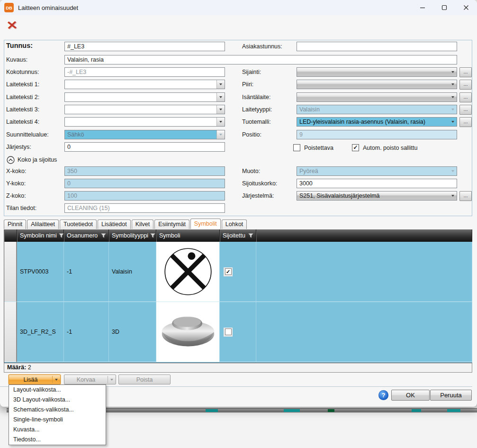 This screenshot has width=477, height=448. What do you see at coordinates (444, 8) in the screenshot?
I see `maximize-button` at bounding box center [444, 8].